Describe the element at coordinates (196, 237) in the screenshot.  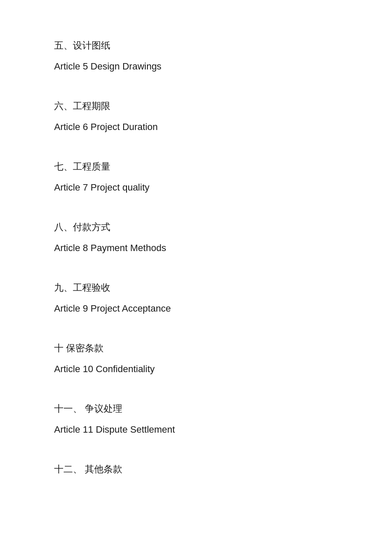
I see `article-item: 八、付款方式Article 8 Payment Methods` at that location.